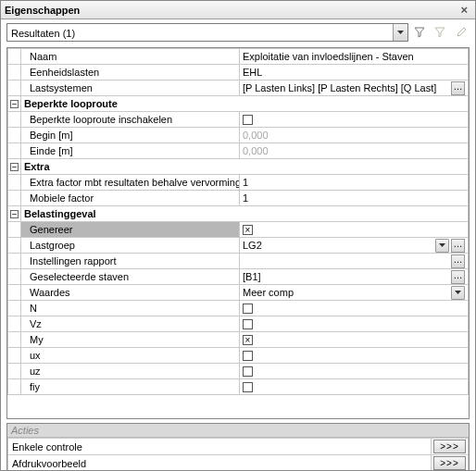 Image resolution: width=476 pixels, height=471 pixels. I want to click on label: fiy, so click(31, 387).